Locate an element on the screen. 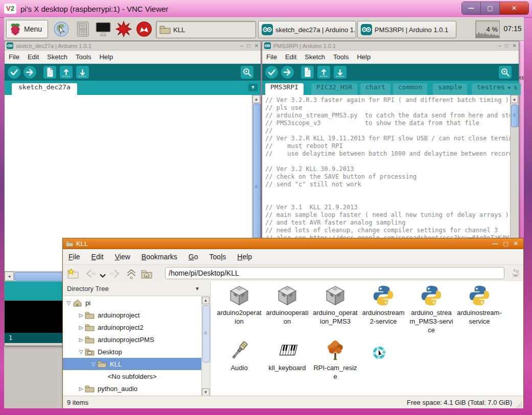  file-item: RPI-cam_resize is located at coordinates (335, 360).